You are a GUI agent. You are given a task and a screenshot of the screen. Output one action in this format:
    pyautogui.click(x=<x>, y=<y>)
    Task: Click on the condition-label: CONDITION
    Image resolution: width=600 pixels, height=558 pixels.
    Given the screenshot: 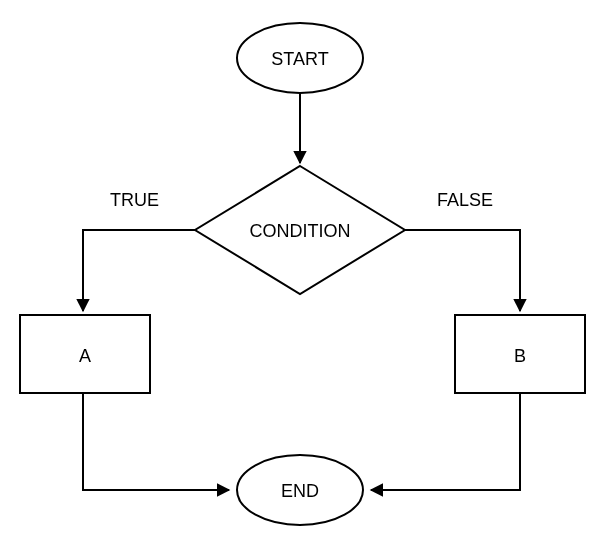 What is the action you would take?
    pyautogui.click(x=300, y=231)
    